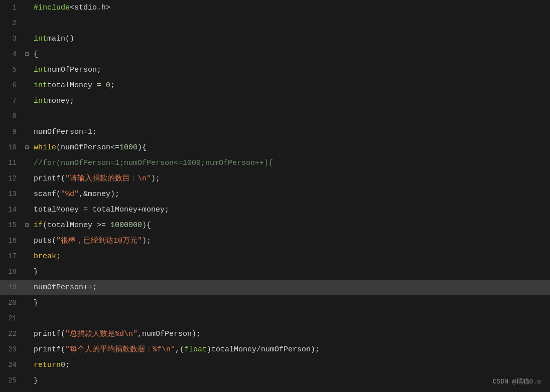 The image size is (550, 392). I want to click on line-content-17: break;, so click(291, 257).